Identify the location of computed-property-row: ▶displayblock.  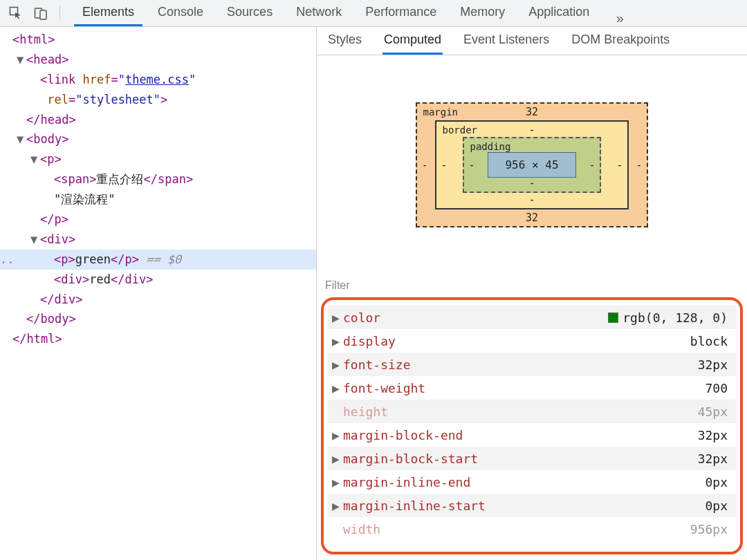
(532, 341).